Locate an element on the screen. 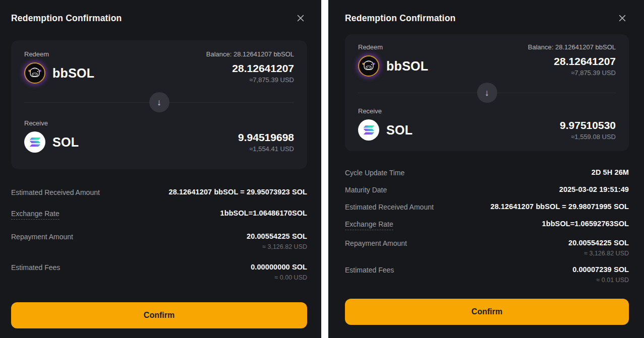 This screenshot has width=644, height=338. row-value: 28.12641207 bbSOL = 29.98071995 SOL is located at coordinates (560, 207).